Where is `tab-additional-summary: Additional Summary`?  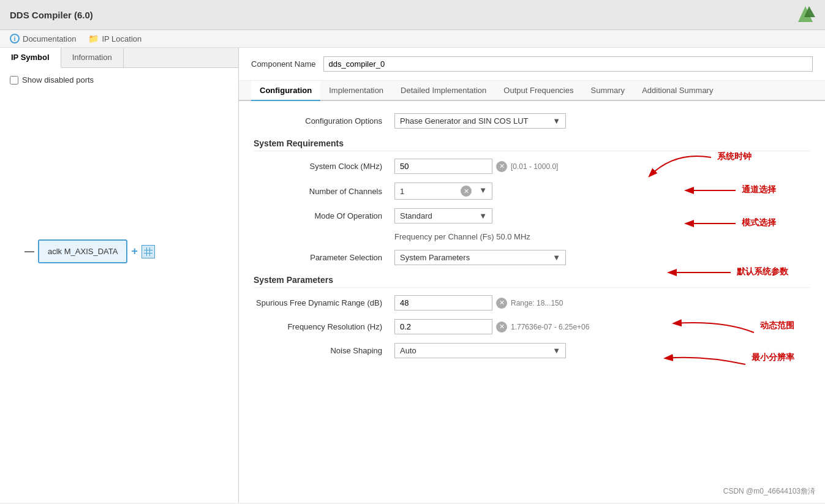 tab-additional-summary: Additional Summary is located at coordinates (677, 91).